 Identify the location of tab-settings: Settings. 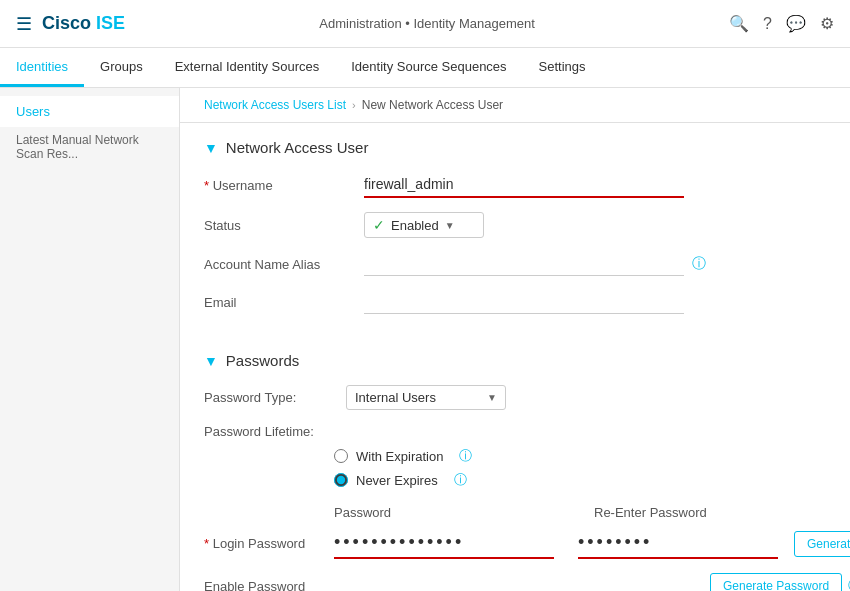
(562, 68).